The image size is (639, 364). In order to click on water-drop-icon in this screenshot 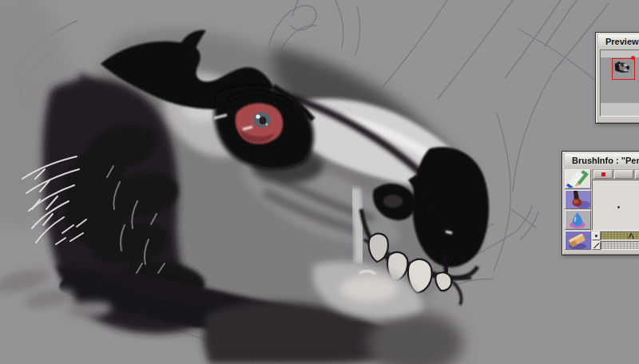, I will do `click(578, 220)`.